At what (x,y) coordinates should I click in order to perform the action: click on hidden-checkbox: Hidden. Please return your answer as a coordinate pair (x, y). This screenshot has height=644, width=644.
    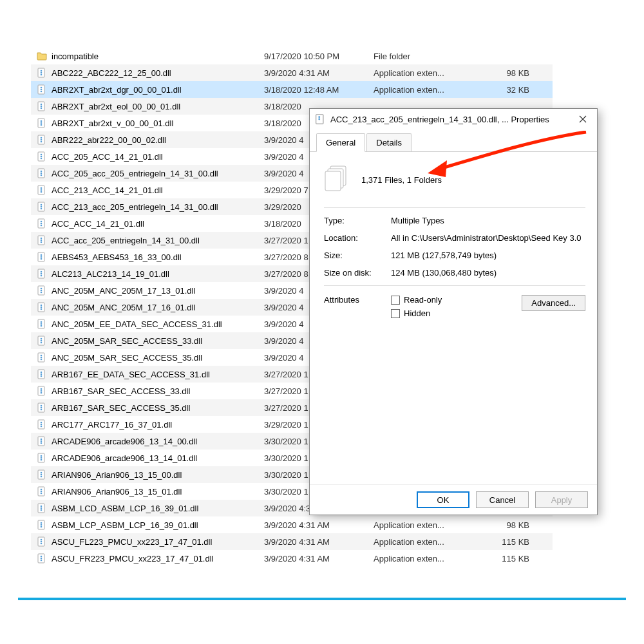
    Looking at the image, I should click on (456, 313).